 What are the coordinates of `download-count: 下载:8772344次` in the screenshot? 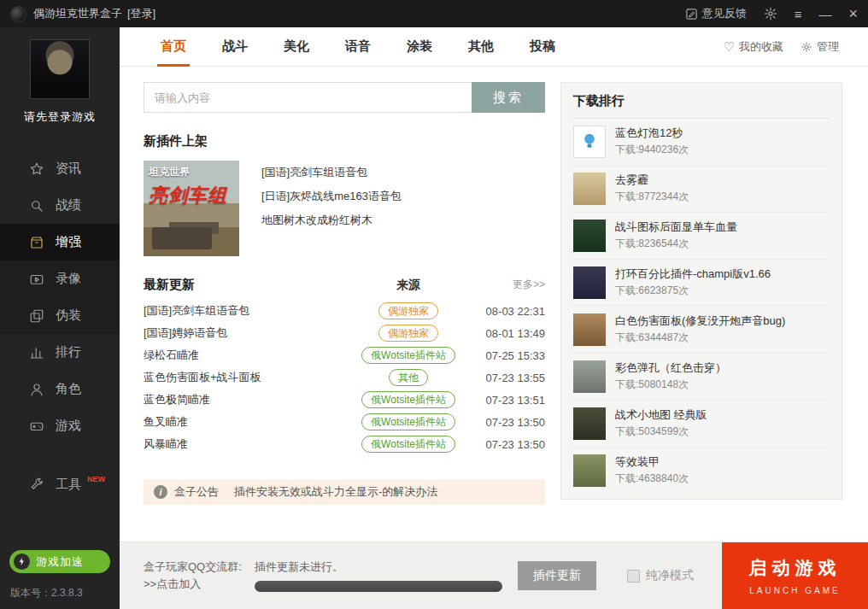 It's located at (652, 196).